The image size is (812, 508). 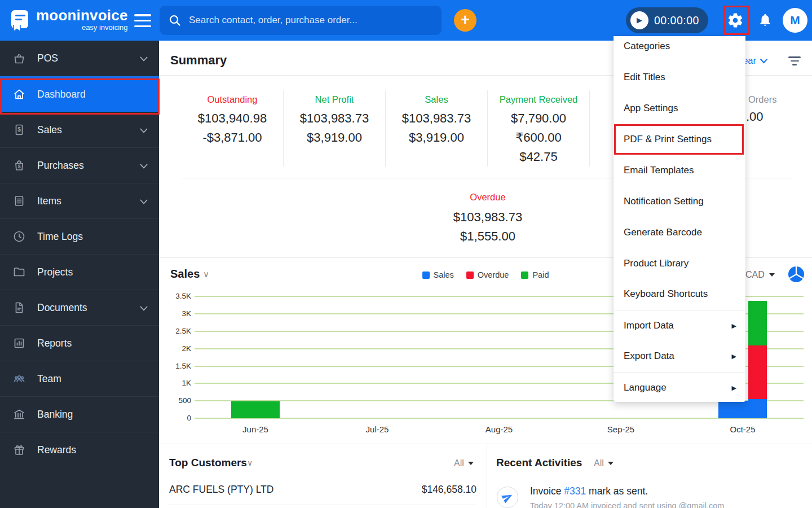 What do you see at coordinates (679, 294) in the screenshot?
I see `menu-item-keyboard-shortcuts: Keyboard Shortcuts` at bounding box center [679, 294].